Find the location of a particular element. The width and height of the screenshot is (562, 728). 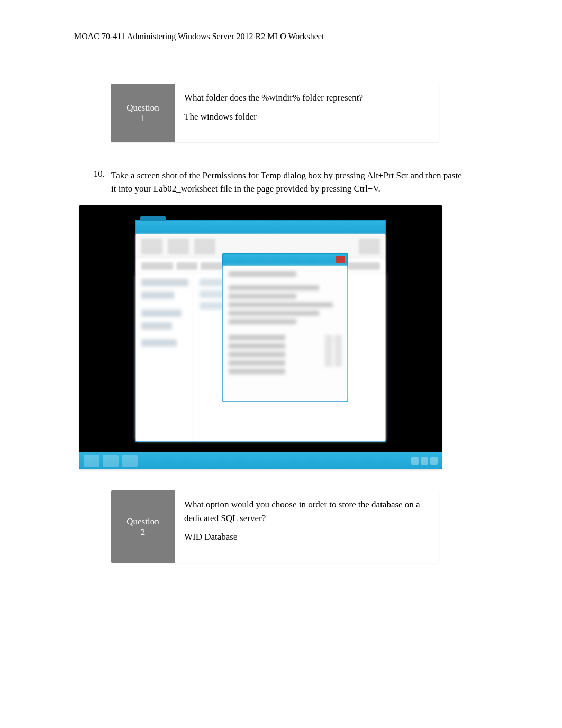

close-icon is located at coordinates (340, 260).